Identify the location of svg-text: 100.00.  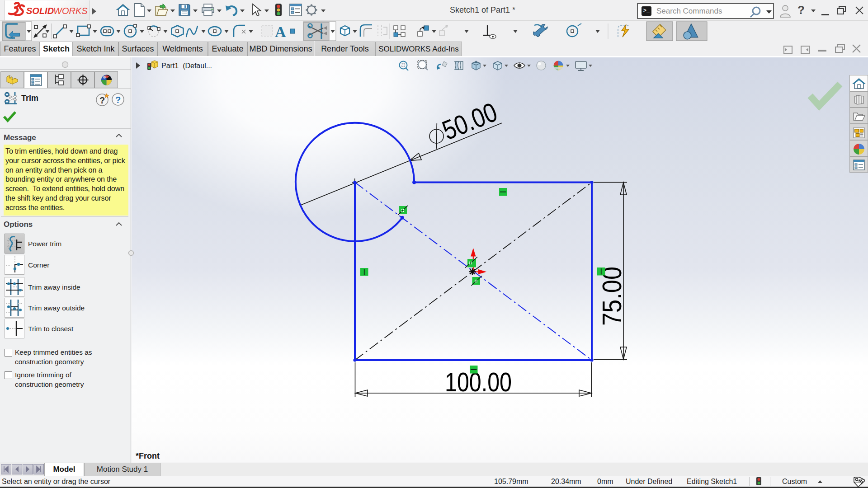
(478, 382).